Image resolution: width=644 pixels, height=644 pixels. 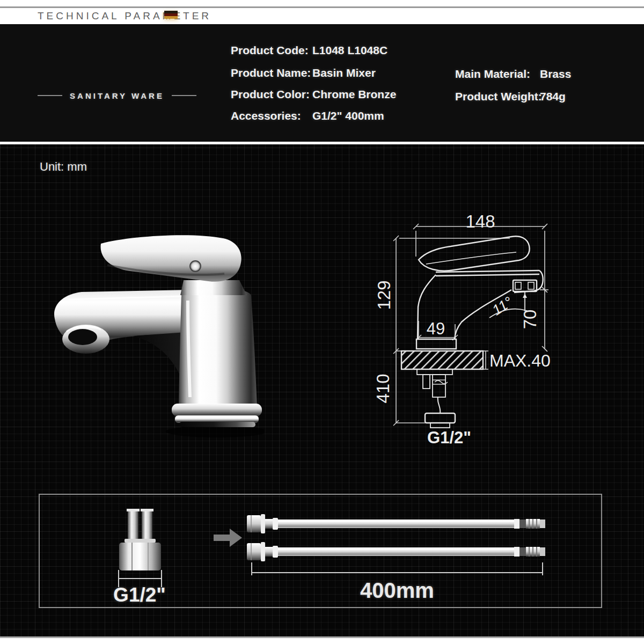 I want to click on bottom-rule, so click(x=322, y=638).